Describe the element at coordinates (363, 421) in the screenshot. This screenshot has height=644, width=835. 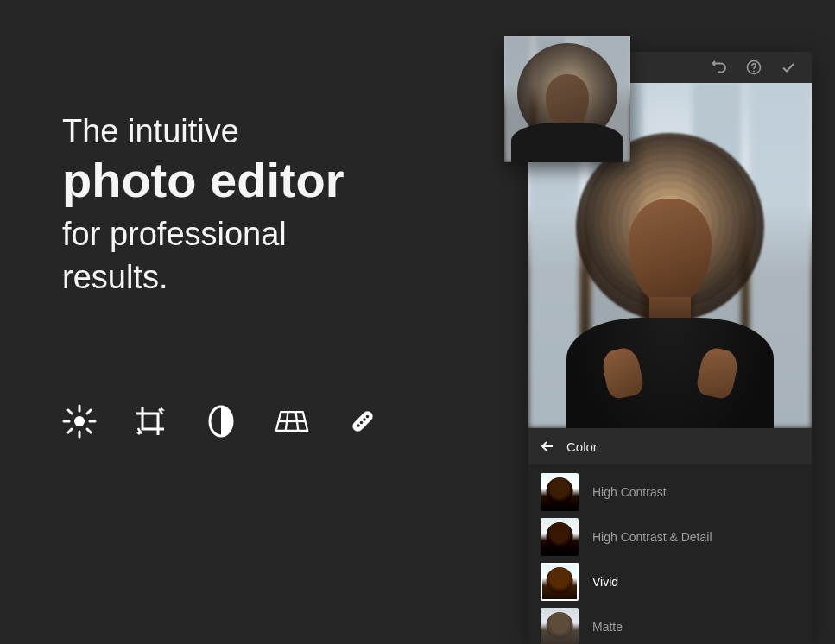
I see `healing-icon` at that location.